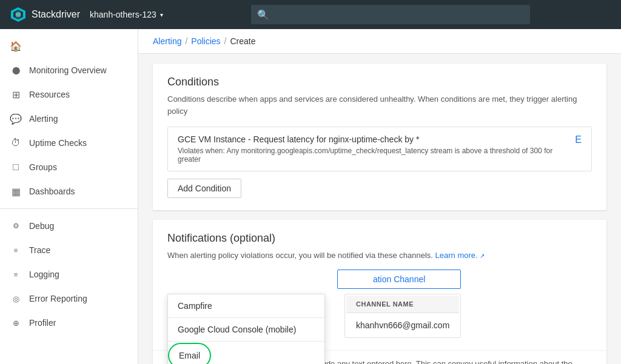 The image size is (621, 364). What do you see at coordinates (69, 70) in the screenshot?
I see `sidebar-item-monitoring: ⬤ Monitoring Overview` at bounding box center [69, 70].